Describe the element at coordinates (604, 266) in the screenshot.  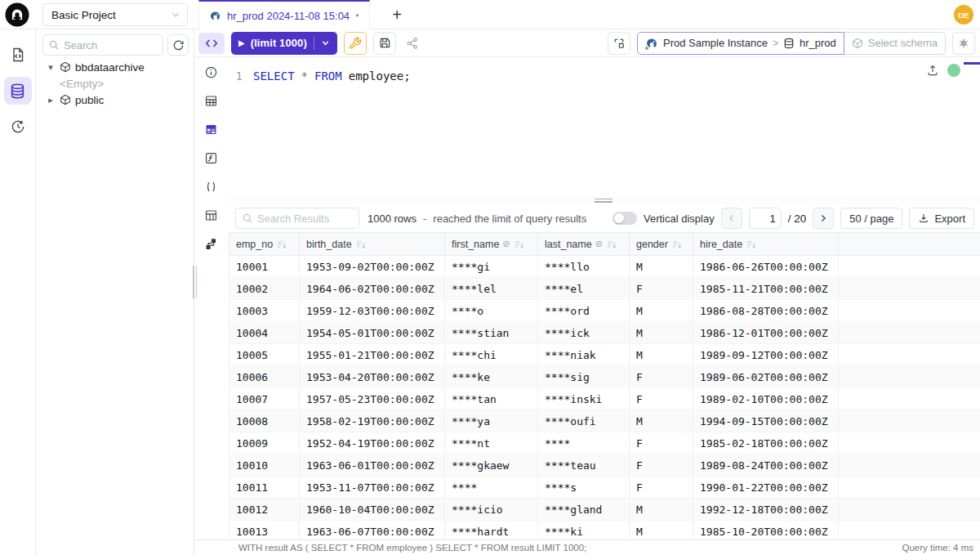
I see `table-row: 100011953-09-02T00:00:00Z****gi****lloM1…` at that location.